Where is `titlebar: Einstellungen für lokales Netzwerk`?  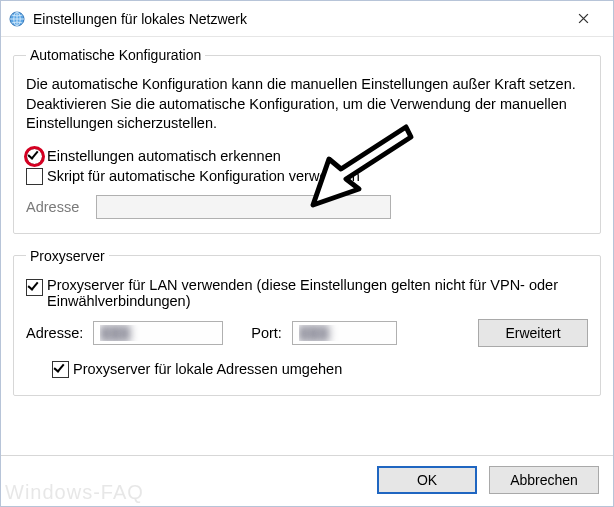 titlebar: Einstellungen für lokales Netzwerk is located at coordinates (307, 19).